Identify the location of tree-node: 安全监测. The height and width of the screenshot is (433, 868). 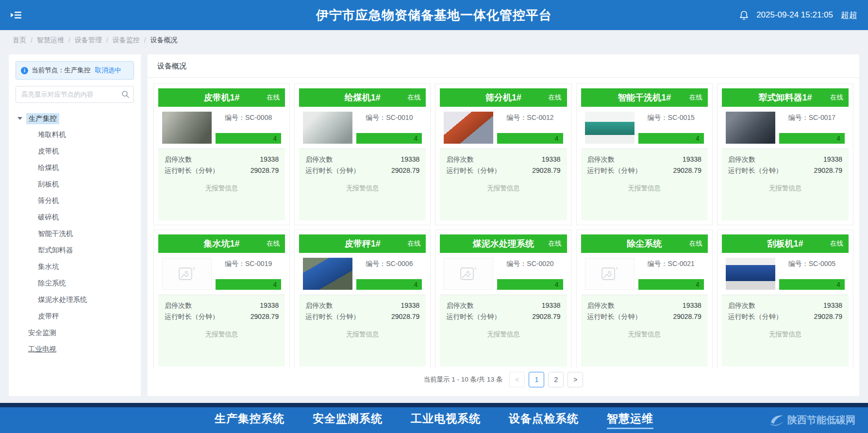
(75, 333).